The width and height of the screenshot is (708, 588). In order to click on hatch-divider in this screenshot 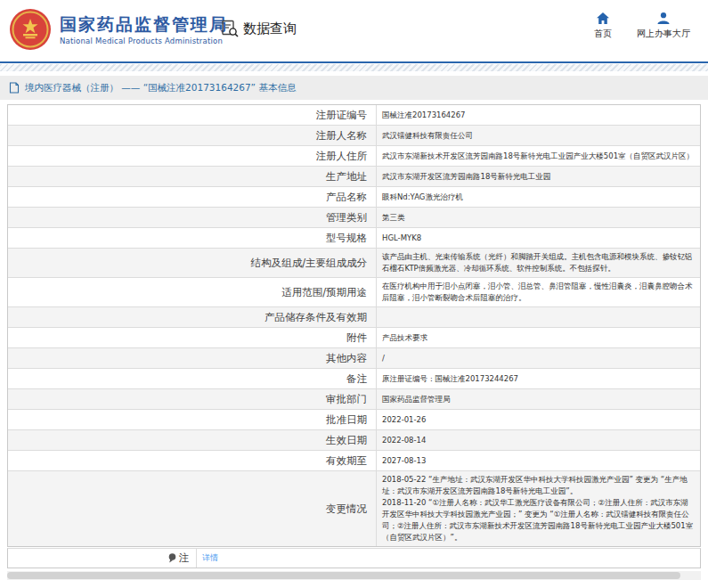, I will do `click(354, 68)`.